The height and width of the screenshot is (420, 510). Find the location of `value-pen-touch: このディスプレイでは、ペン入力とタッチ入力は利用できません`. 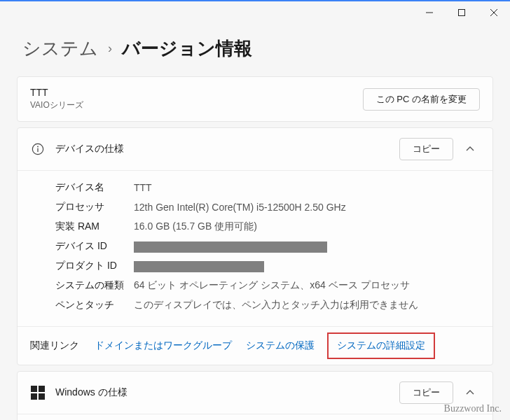

value-pen-touch: このディスプレイでは、ペン入力とタッチ入力は利用できません is located at coordinates (276, 305).